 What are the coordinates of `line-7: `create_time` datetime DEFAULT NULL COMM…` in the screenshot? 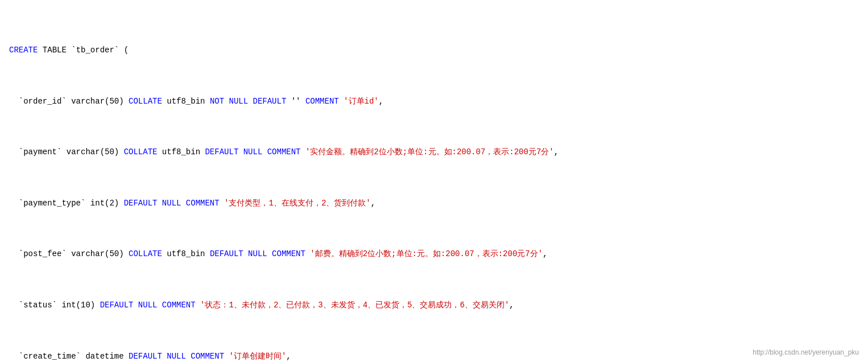 It's located at (434, 356).